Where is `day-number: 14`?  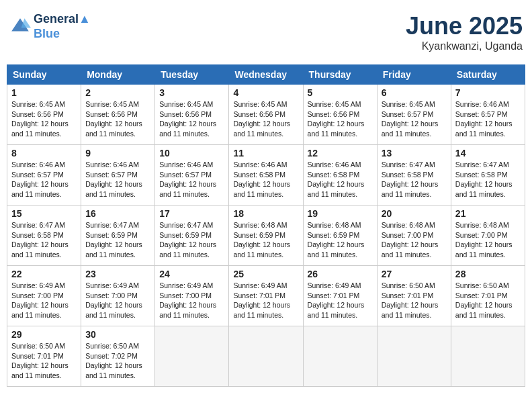 day-number: 14 is located at coordinates (488, 153).